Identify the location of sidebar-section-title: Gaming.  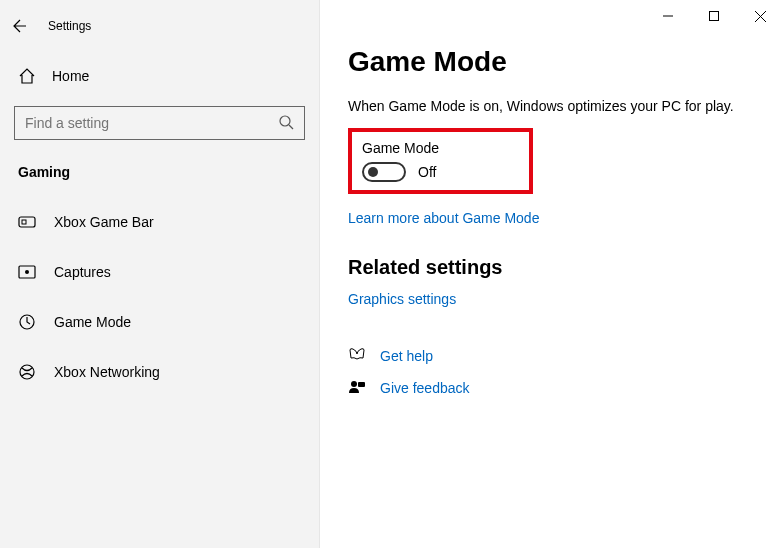
(160, 176).